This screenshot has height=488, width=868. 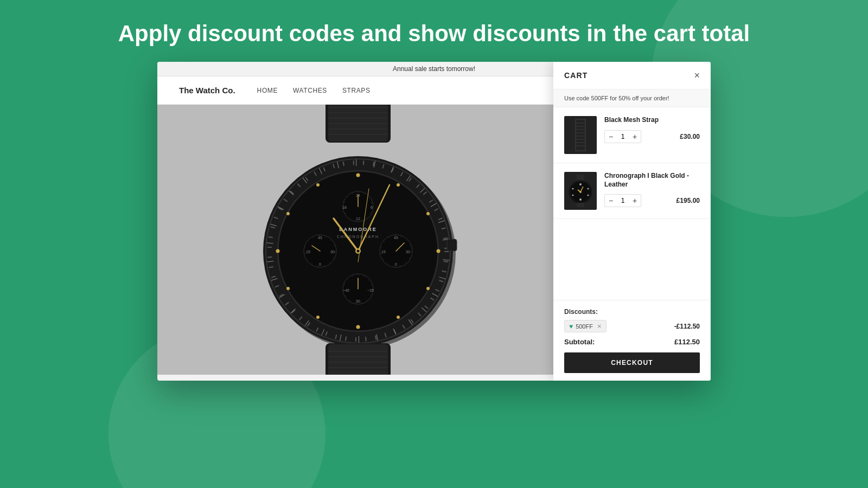 What do you see at coordinates (344, 207) in the screenshot?
I see `svg-text: 18` at bounding box center [344, 207].